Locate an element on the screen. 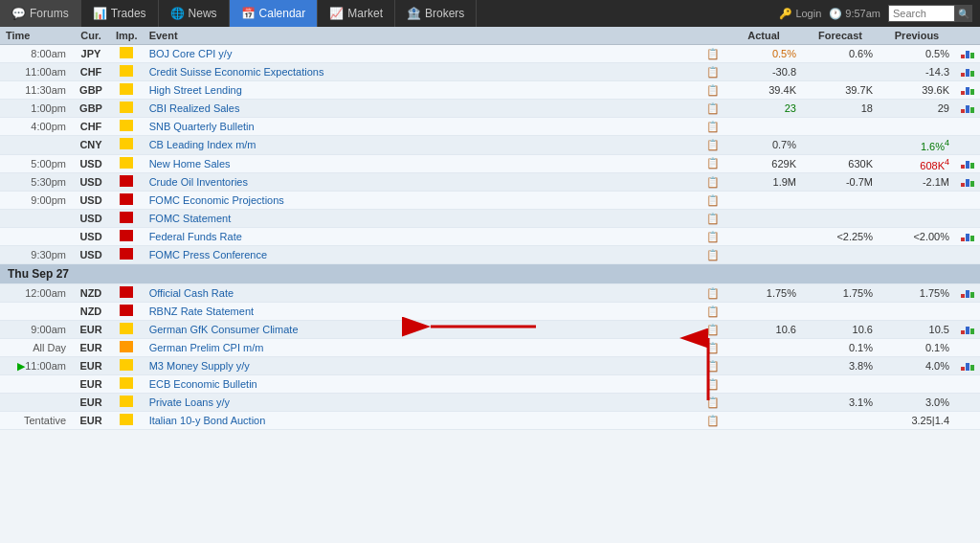 The height and width of the screenshot is (543, 980). event-name-cell: New Home Sales is located at coordinates (422, 164).